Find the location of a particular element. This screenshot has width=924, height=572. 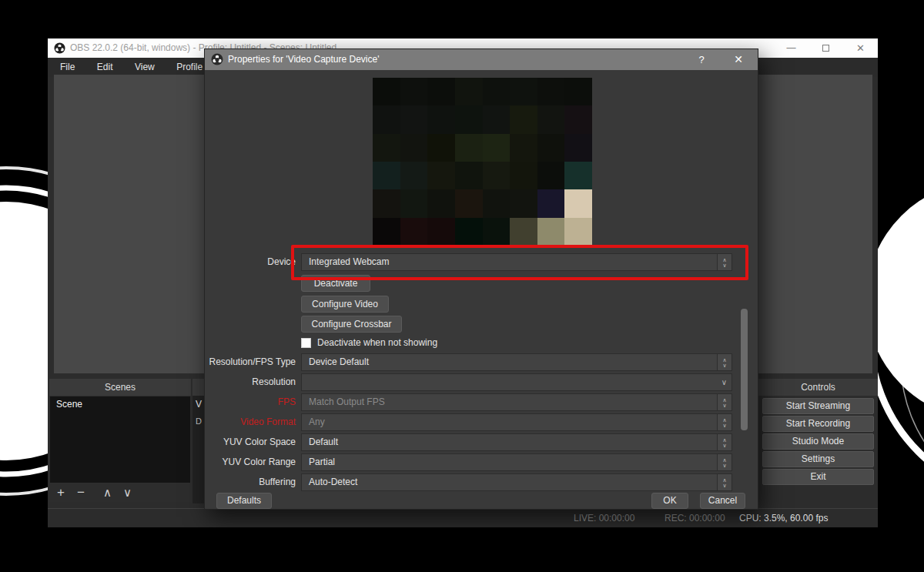

resolution-fps-type-label: Resolution/FPS Type is located at coordinates (250, 362).